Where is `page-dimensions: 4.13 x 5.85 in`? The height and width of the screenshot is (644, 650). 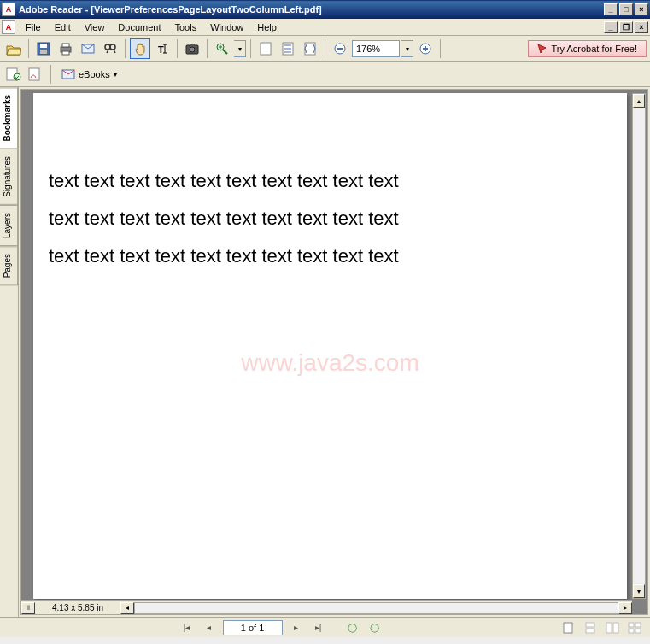
page-dimensions: 4.13 x 5.85 in is located at coordinates (78, 608).